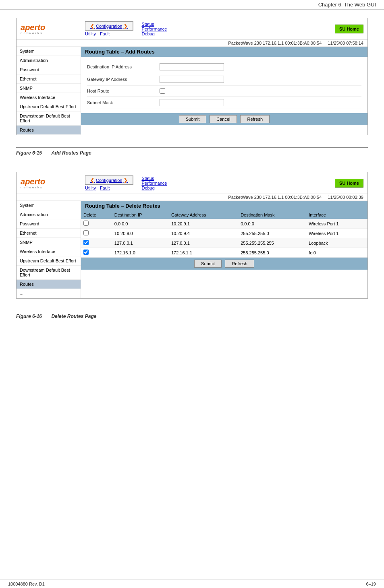 The height and width of the screenshot is (588, 384). I want to click on sidebar2-item-snmp: SNMP, so click(48, 242).